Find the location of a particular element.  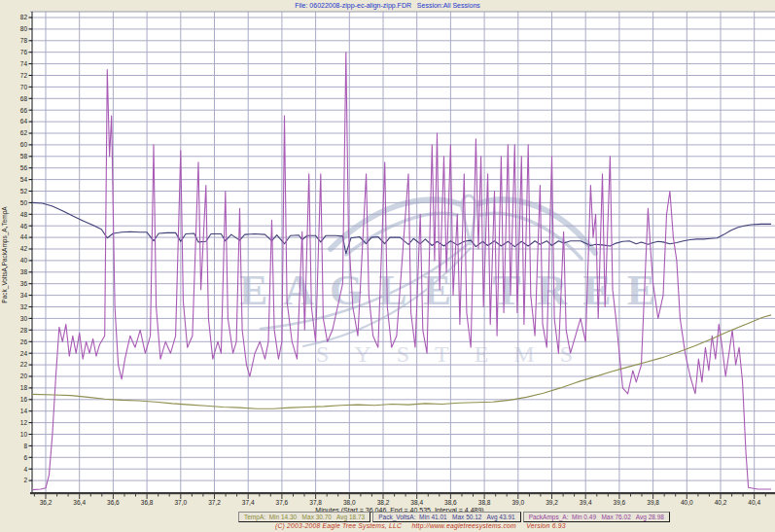

svg-text: 38,2 is located at coordinates (383, 502).